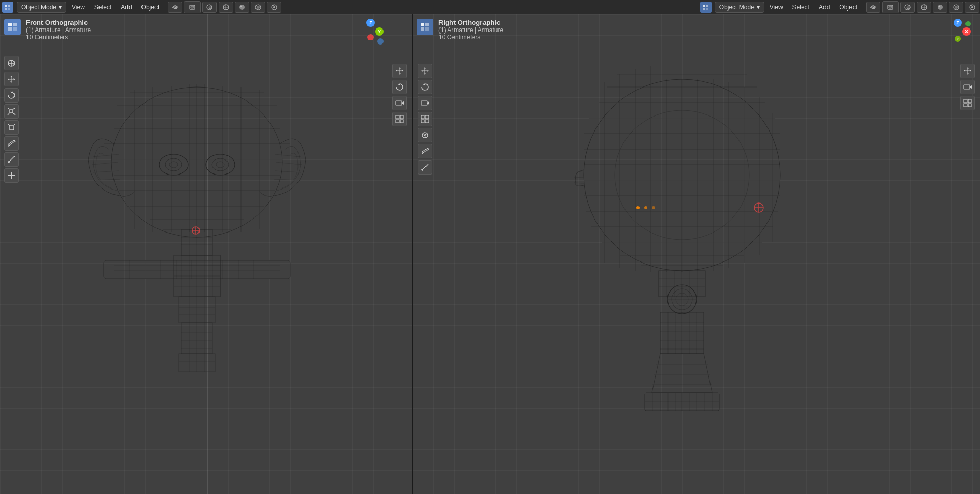 This screenshot has width=980, height=494. What do you see at coordinates (41, 7) in the screenshot?
I see `left-object-mode-dropdown: Object Mode ▾` at bounding box center [41, 7].